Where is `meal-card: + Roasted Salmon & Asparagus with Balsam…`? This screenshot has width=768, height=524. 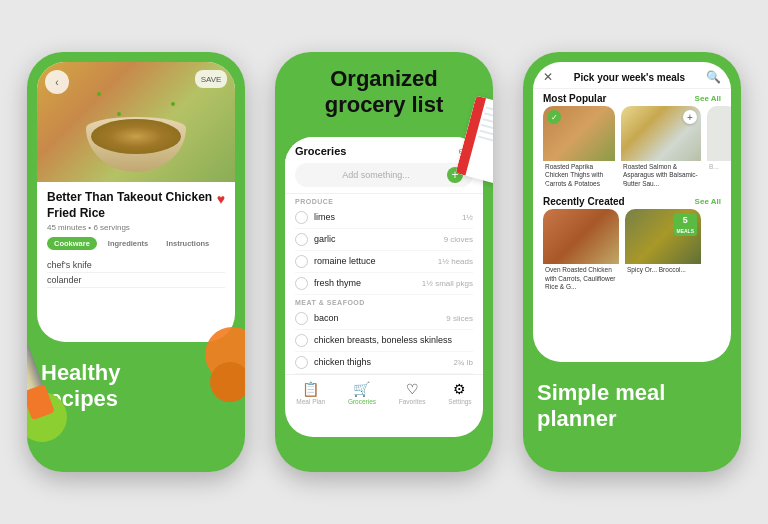
meal-card: + Roasted Salmon & Asparagus with Balsam… is located at coordinates (661, 147).